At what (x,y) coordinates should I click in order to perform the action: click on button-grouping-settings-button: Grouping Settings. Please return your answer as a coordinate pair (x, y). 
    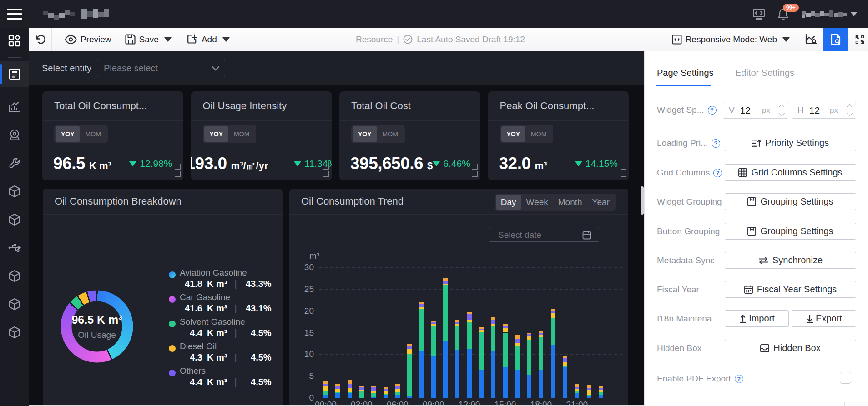
    Looking at the image, I should click on (791, 231).